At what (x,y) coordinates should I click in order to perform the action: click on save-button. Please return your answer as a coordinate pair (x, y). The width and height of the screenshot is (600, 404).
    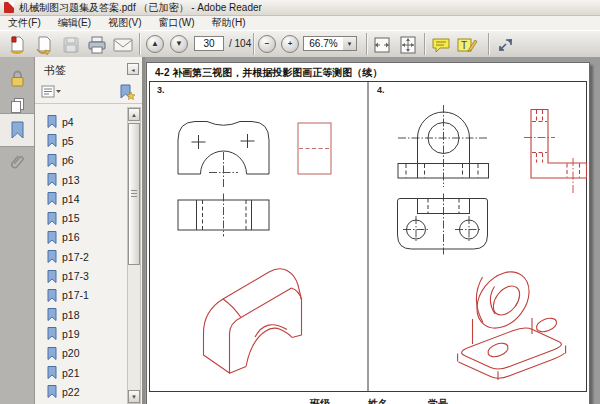
    Looking at the image, I should click on (71, 44).